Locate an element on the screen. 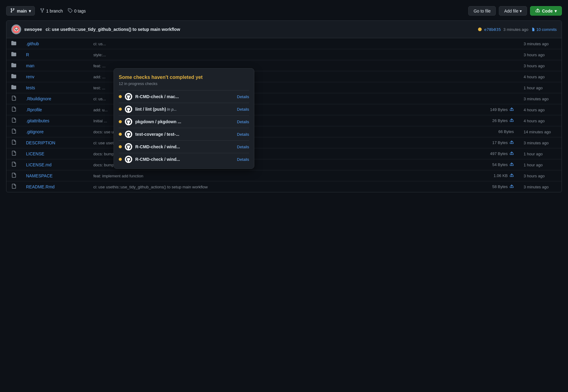  popup-subtitle: 12 in progress checks is located at coordinates (184, 84).